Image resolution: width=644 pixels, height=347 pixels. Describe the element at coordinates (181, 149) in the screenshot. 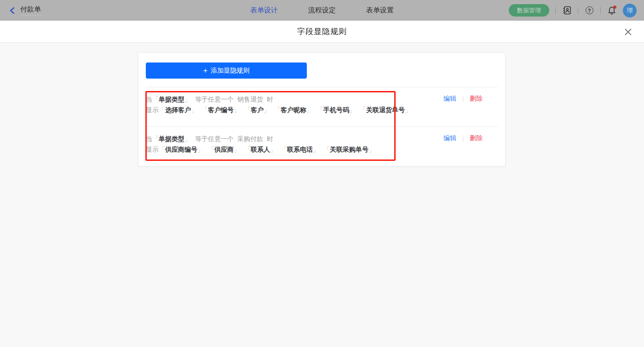

I see `shown-field: 「供应商编号」` at that location.